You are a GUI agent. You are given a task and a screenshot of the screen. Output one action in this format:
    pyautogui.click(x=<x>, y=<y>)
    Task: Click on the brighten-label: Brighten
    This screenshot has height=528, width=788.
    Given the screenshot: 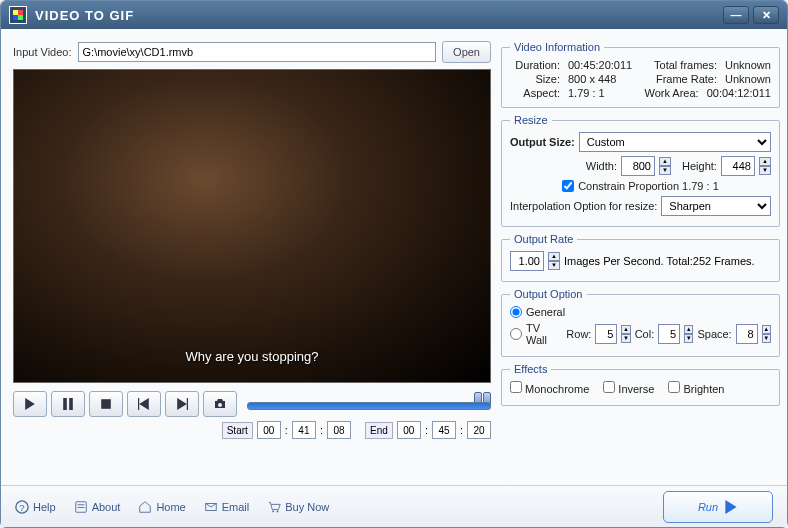 What is the action you would take?
    pyautogui.click(x=704, y=389)
    